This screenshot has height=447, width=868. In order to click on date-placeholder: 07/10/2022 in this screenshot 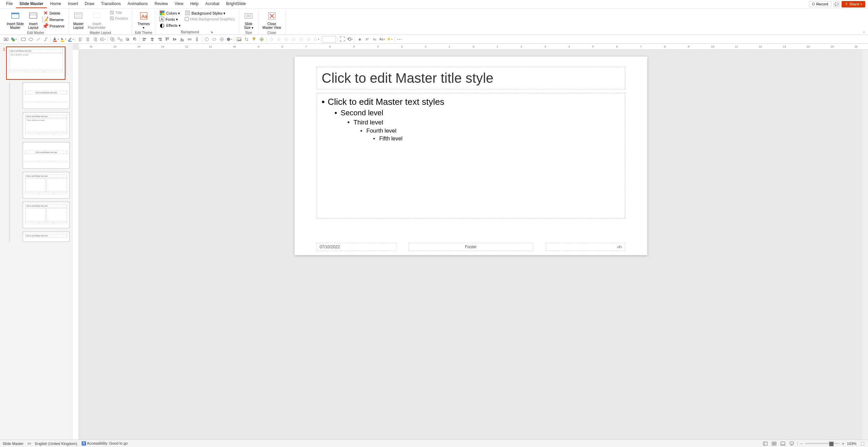, I will do `click(357, 247)`.